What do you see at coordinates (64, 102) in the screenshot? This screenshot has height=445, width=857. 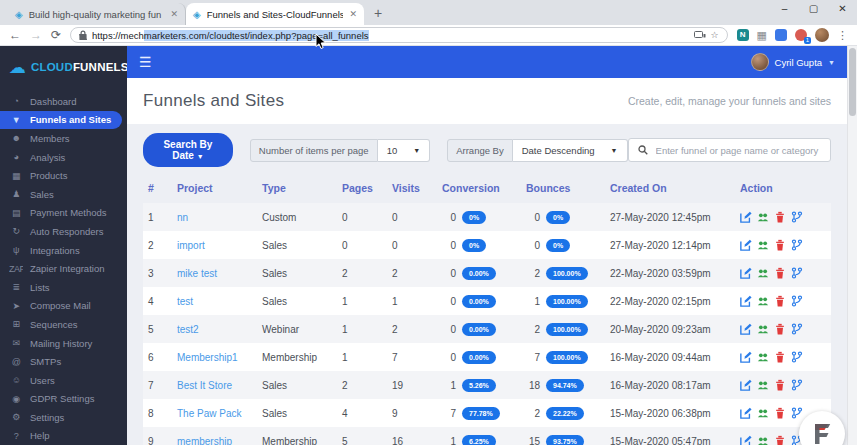 I see `sidebar-item-dashboard: ◔ Dashboard` at bounding box center [64, 102].